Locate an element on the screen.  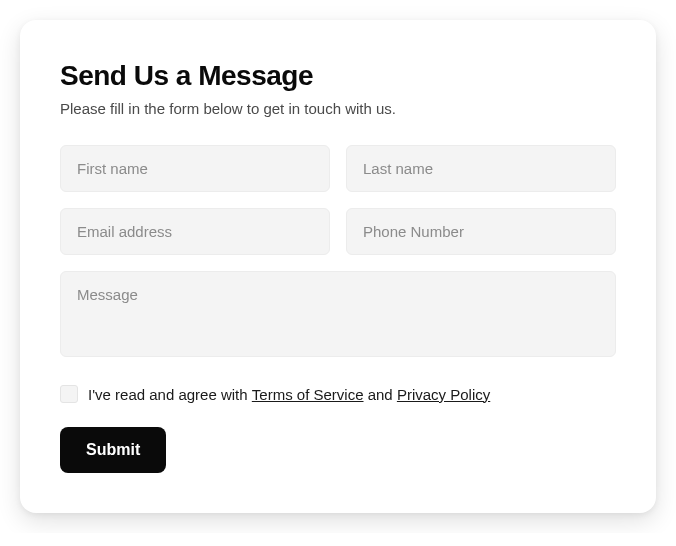
last-name-input is located at coordinates (481, 168).